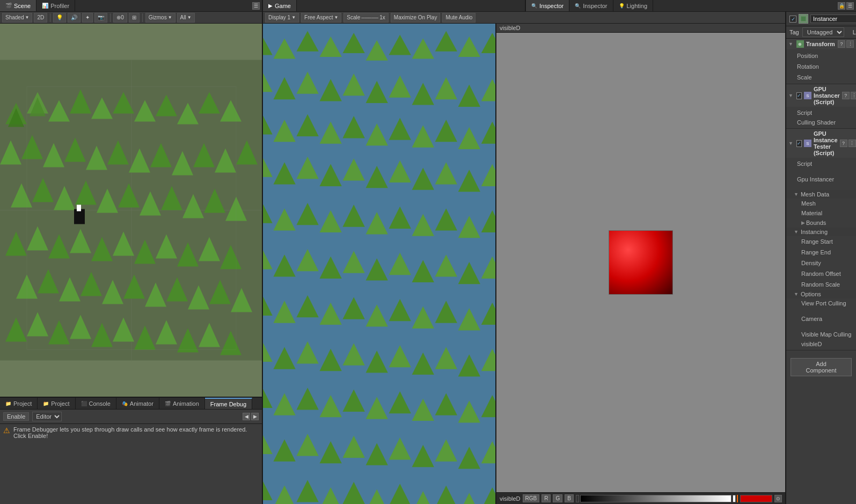  Describe the element at coordinates (737, 499) in the screenshot. I see `color-marker` at that location.